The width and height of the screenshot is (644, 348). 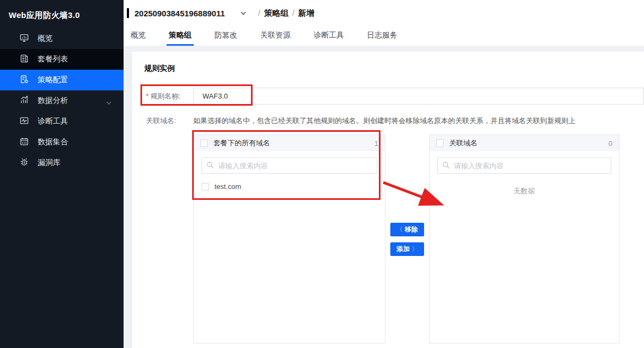 What do you see at coordinates (147, 96) in the screenshot?
I see `required-mark: *` at bounding box center [147, 96].